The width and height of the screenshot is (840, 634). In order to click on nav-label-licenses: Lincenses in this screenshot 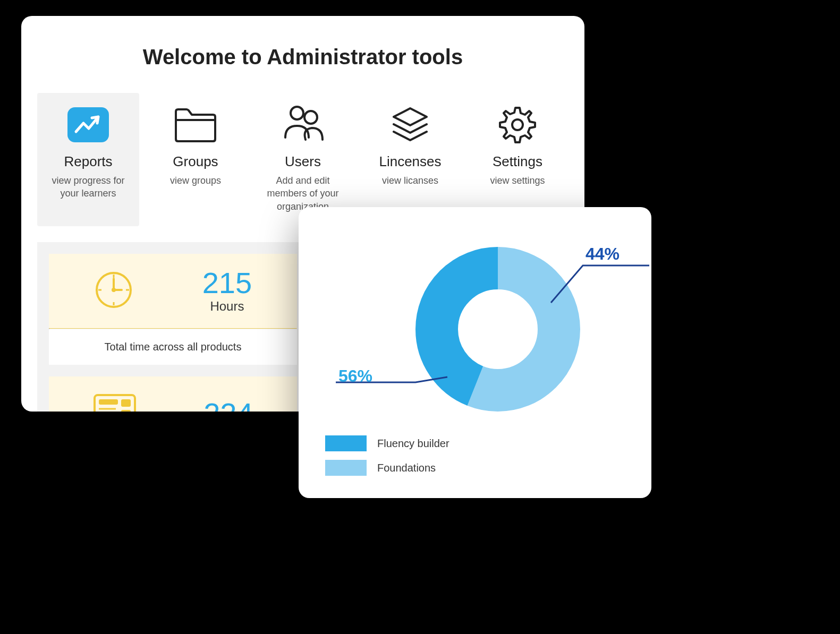, I will do `click(410, 161)`.